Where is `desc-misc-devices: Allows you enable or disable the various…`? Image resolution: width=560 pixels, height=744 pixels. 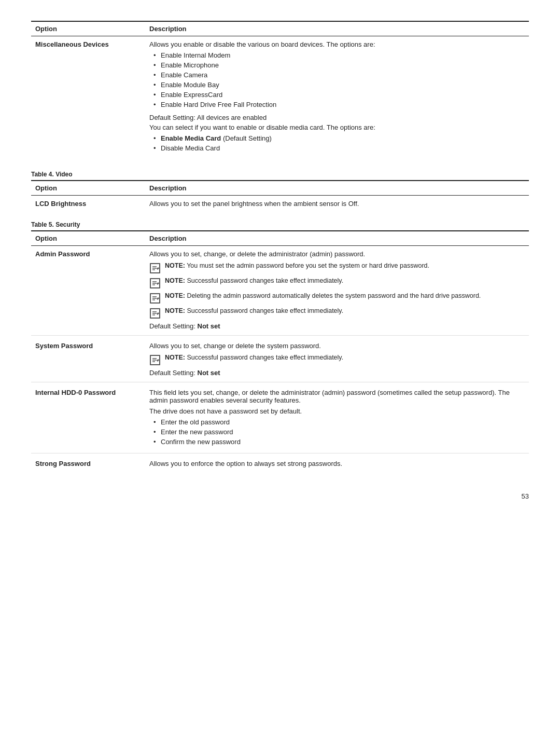 desc-misc-devices: Allows you enable or disable the various… is located at coordinates (337, 98).